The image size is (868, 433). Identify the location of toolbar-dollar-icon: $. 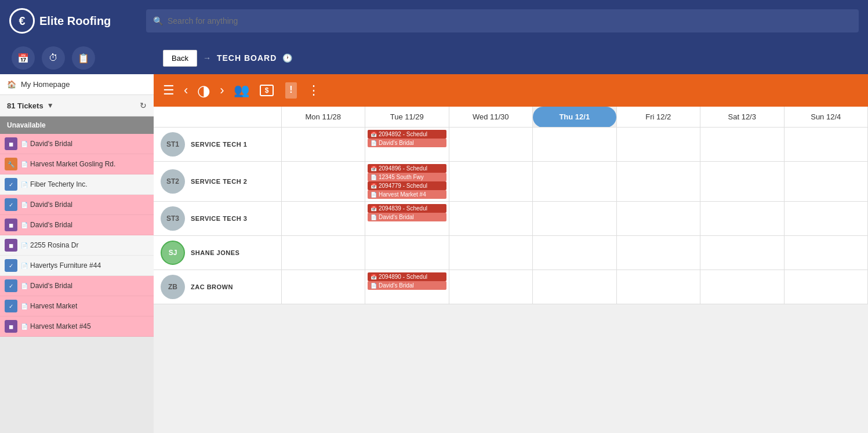
(267, 90).